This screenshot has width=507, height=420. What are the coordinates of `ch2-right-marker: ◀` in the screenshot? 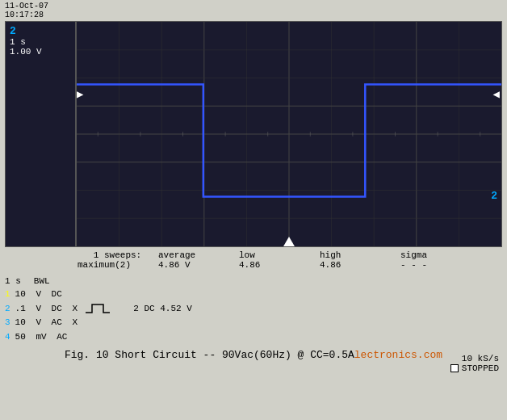 It's located at (497, 94).